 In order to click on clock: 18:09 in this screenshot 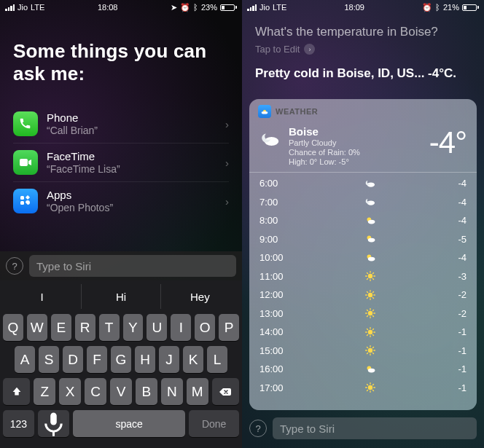, I will do `click(354, 7)`.